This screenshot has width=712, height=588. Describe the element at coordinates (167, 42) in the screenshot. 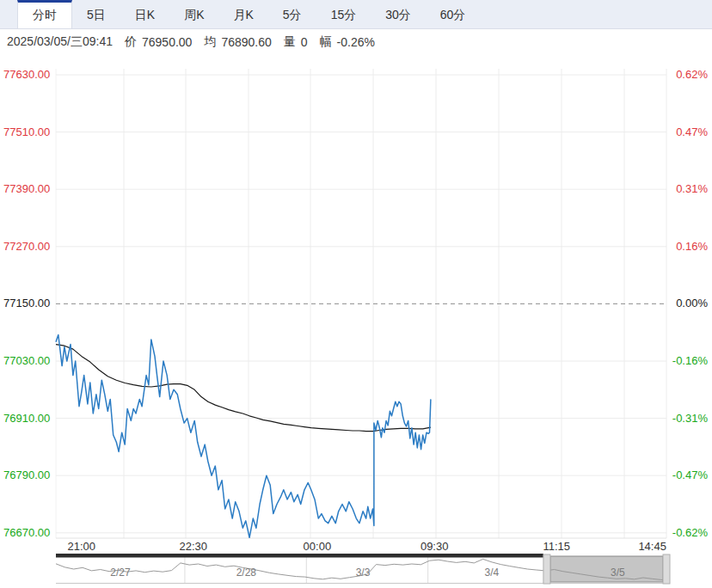

I see `price-value: 76950.00` at that location.